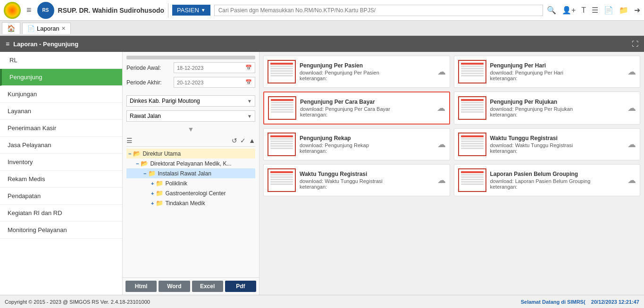  I want to click on sidebar-item-monitoring-pelayanan: Monitoring Pelayanan, so click(61, 230).